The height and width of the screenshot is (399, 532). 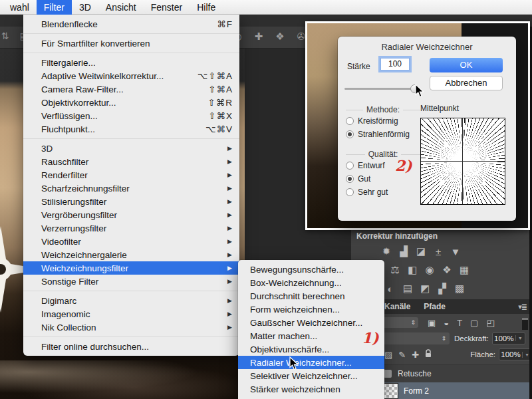 What do you see at coordinates (132, 201) in the screenshot?
I see `menu-item: Stilisierungsfilter▶` at bounding box center [132, 201].